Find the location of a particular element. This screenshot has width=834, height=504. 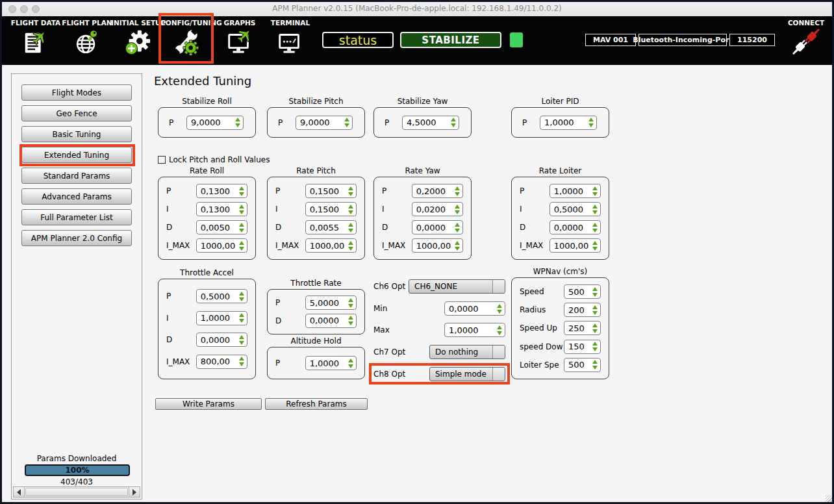

sidebar-item-full-parameter-list: Full Parameter List is located at coordinates (77, 217).